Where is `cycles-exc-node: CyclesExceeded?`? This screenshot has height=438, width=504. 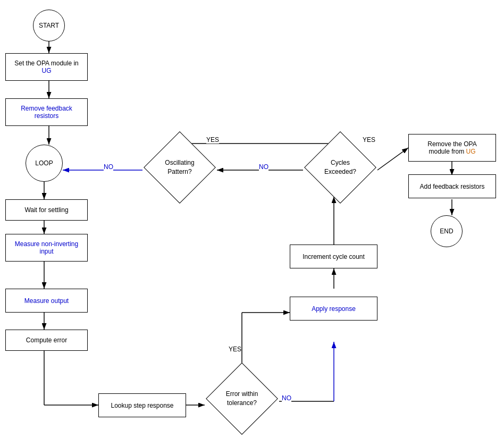
cycles-exc-node: CyclesExceeded? is located at coordinates (340, 167).